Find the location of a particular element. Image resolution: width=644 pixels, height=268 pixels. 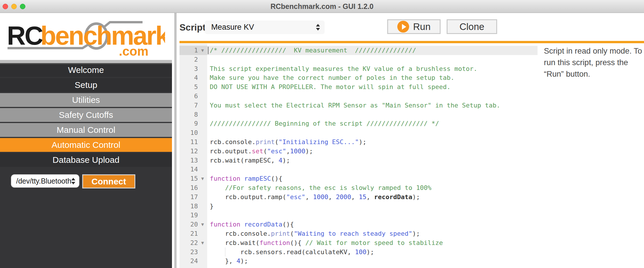

code-line: 24 }, 4); is located at coordinates (358, 261).